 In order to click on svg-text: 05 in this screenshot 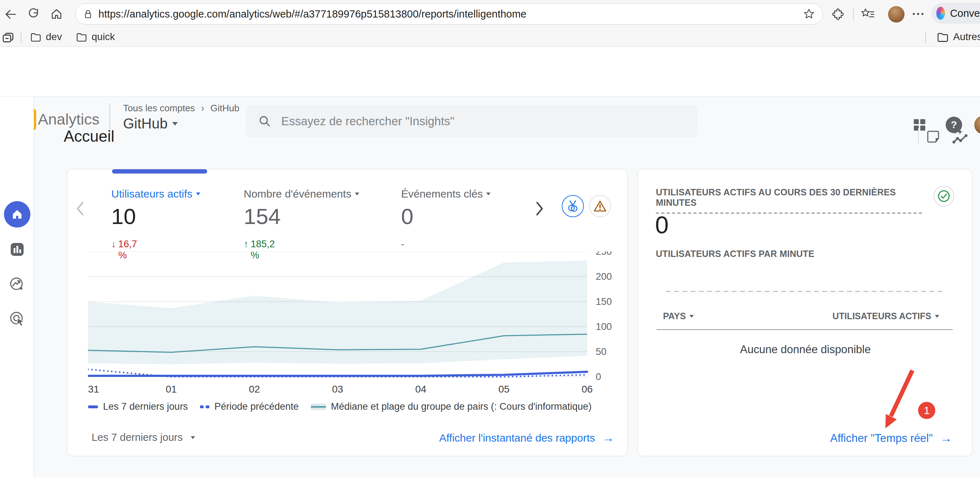, I will do `click(504, 389)`.